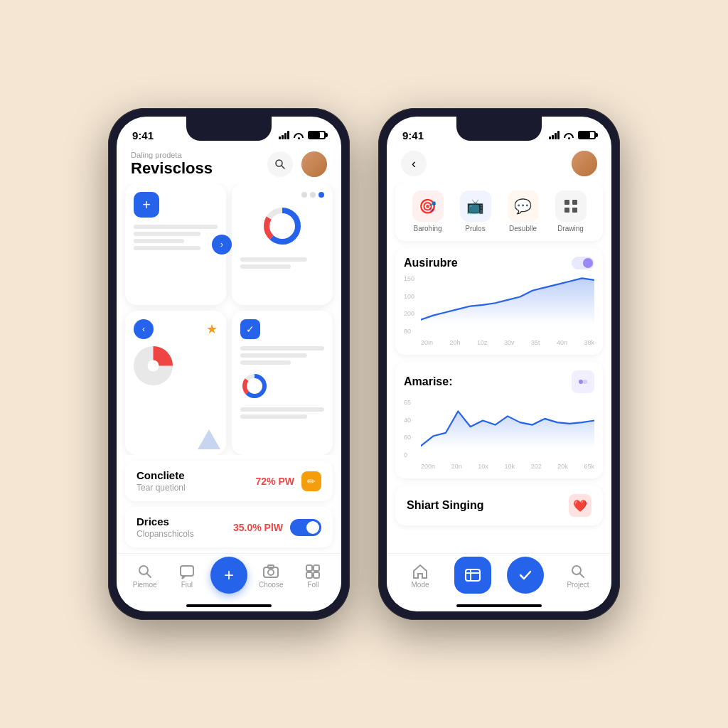 The width and height of the screenshot is (728, 728). Describe the element at coordinates (483, 466) in the screenshot. I see `x-label: 10x` at that location.